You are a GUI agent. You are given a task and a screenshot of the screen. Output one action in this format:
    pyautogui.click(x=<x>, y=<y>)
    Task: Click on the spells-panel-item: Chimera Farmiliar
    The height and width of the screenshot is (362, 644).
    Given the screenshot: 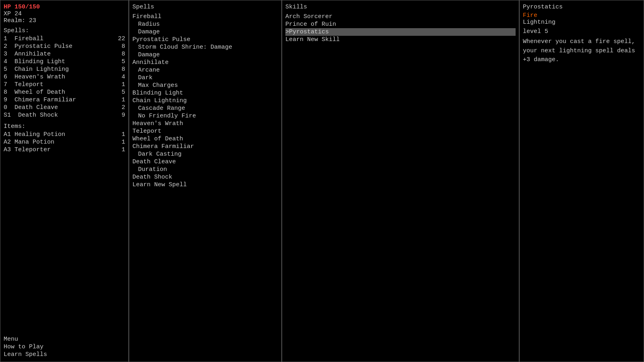 What is the action you would take?
    pyautogui.click(x=205, y=146)
    